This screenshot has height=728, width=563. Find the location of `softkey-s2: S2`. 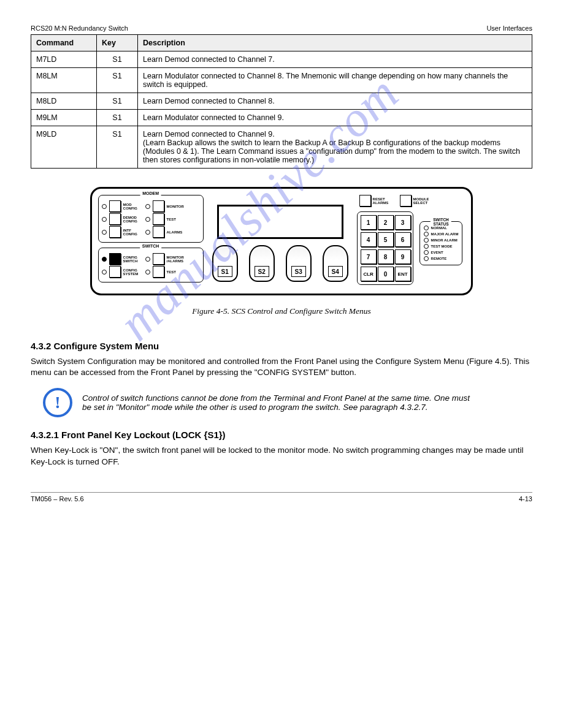

softkey-s2: S2 is located at coordinates (262, 264).